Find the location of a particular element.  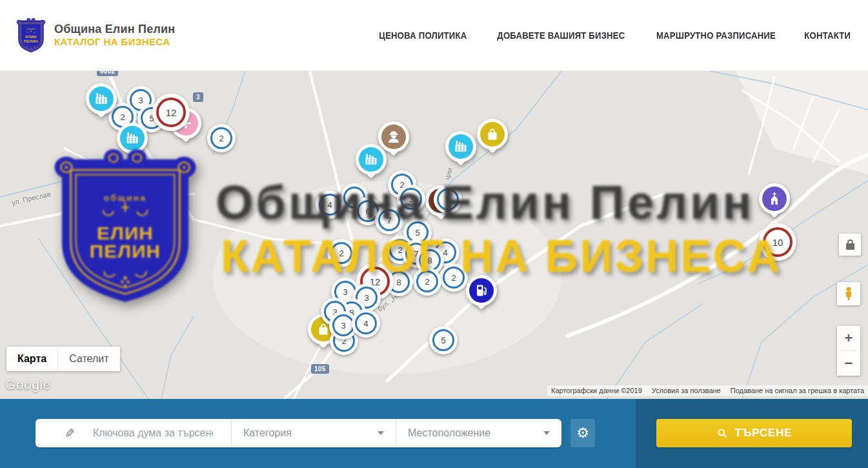

attribution-copyright: Картографски данни ©2019 is located at coordinates (596, 391).